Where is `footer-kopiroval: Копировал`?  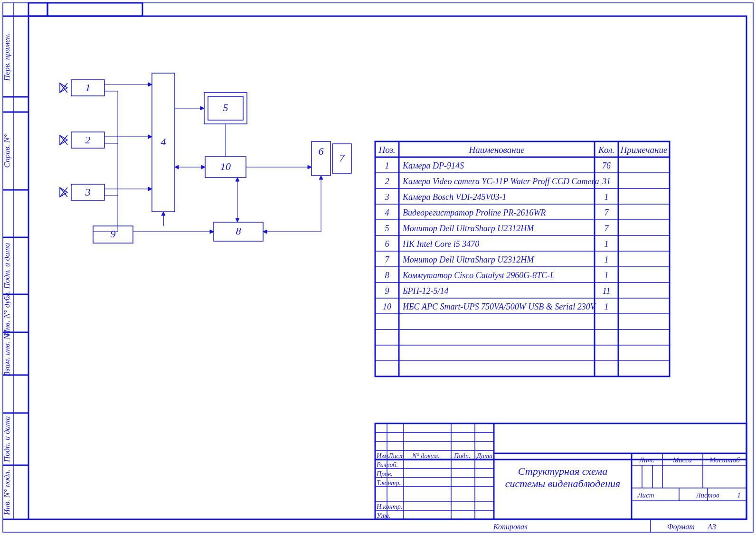
footer-kopiroval: Копировал is located at coordinates (510, 527).